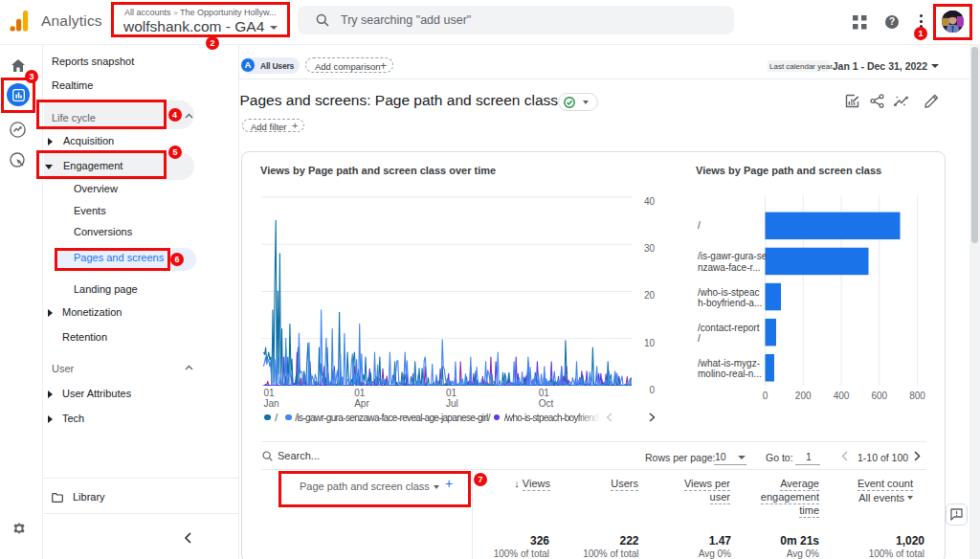 The height and width of the screenshot is (559, 980). I want to click on svg-text: 600, so click(879, 396).